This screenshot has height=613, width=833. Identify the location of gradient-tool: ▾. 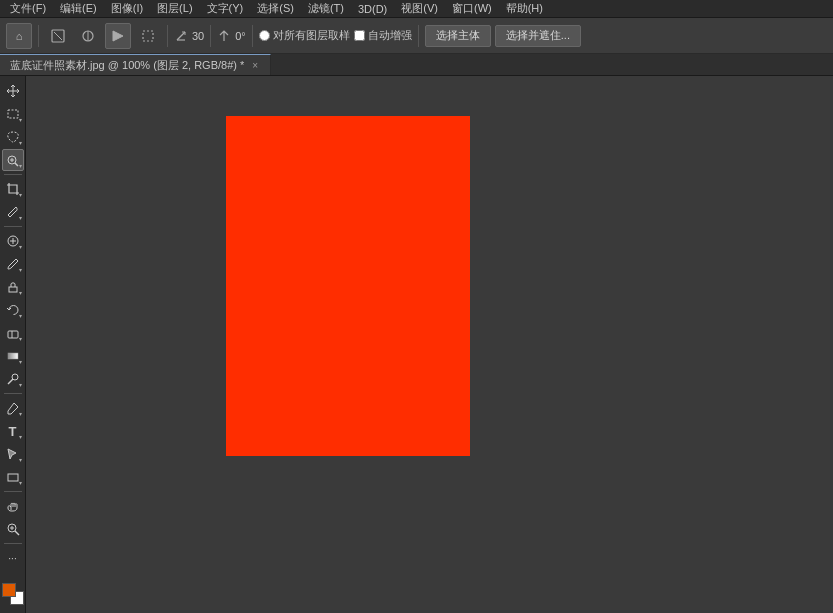
(13, 356).